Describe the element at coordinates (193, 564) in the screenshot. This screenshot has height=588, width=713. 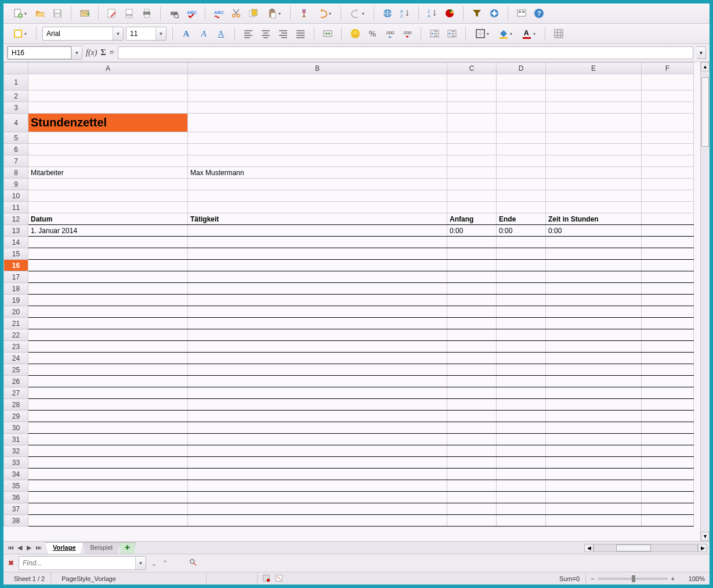
I see `find-all-icon` at that location.